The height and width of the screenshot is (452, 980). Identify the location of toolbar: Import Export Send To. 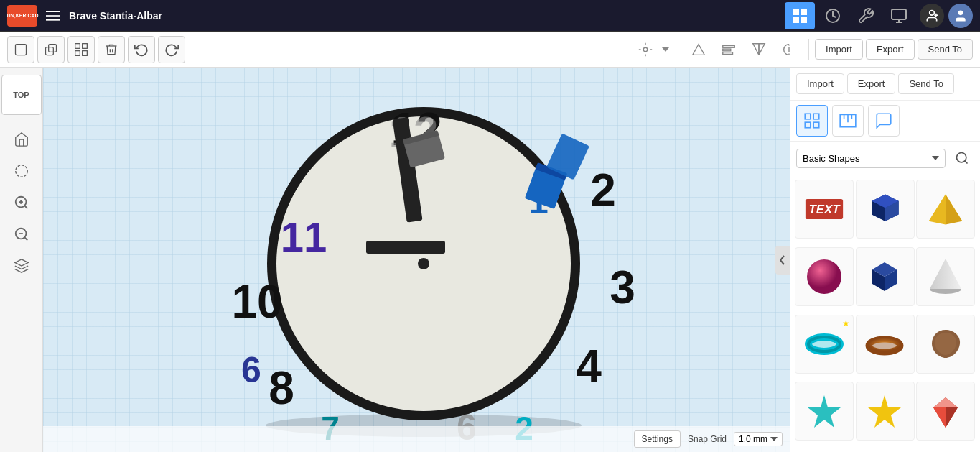
(490, 50).